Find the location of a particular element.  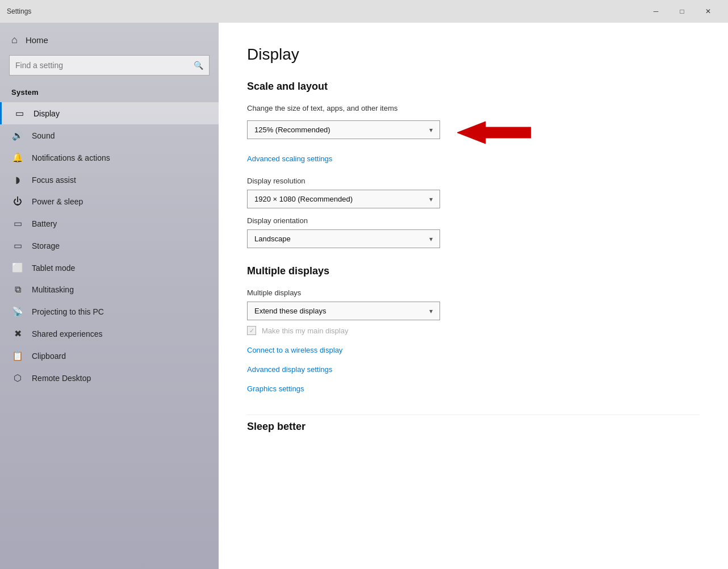

checkbox-check-icon: ✓ is located at coordinates (252, 330).